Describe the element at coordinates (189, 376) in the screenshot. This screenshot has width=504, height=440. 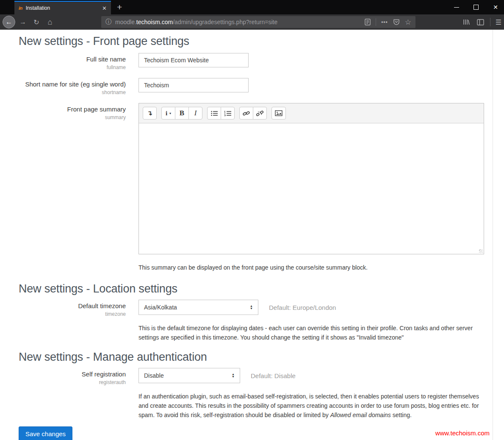
I see `registerauth-select: Disable ▲▼` at that location.